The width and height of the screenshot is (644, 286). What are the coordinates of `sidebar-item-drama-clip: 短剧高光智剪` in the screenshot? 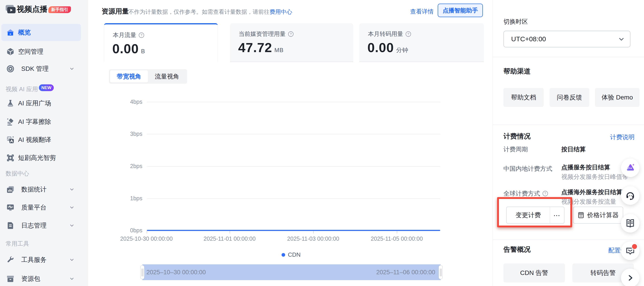 It's located at (44, 158).